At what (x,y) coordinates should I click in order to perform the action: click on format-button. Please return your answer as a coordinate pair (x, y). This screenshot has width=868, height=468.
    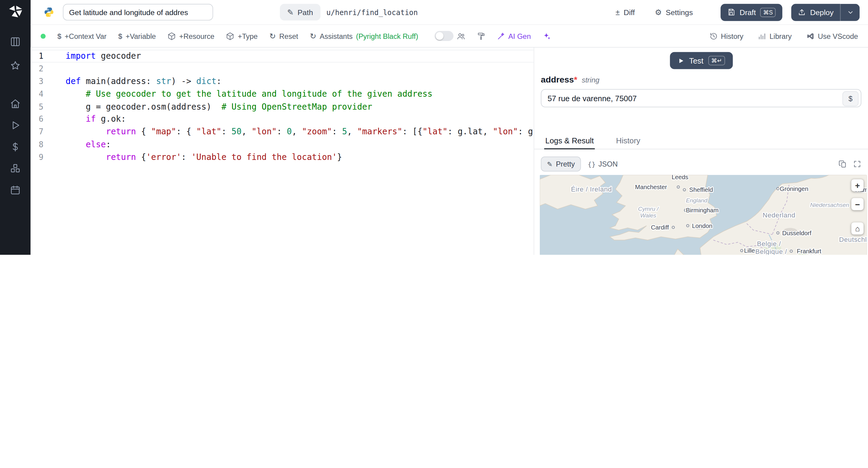
    Looking at the image, I should click on (480, 36).